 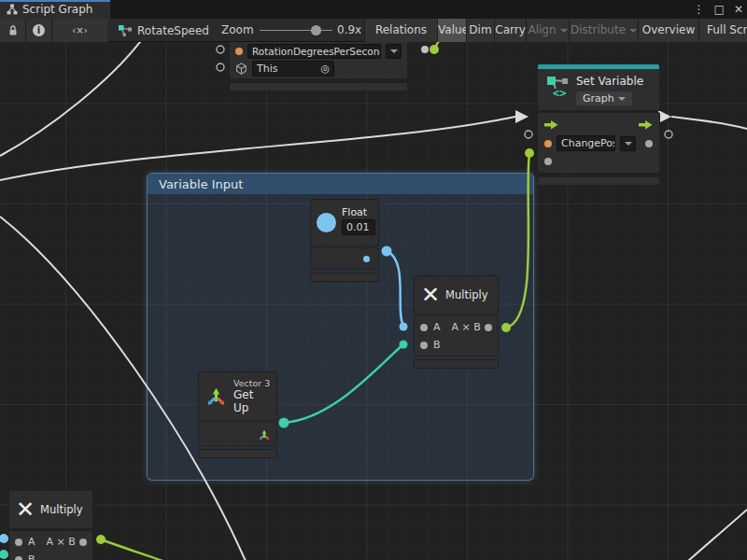 I want to click on info-icon: i, so click(x=39, y=30).